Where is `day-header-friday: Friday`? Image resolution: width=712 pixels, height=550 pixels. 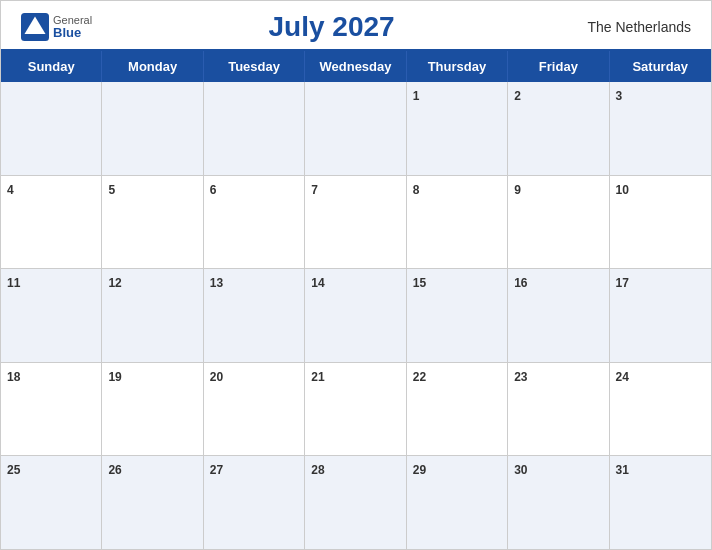
day-header-friday: Friday is located at coordinates (558, 66).